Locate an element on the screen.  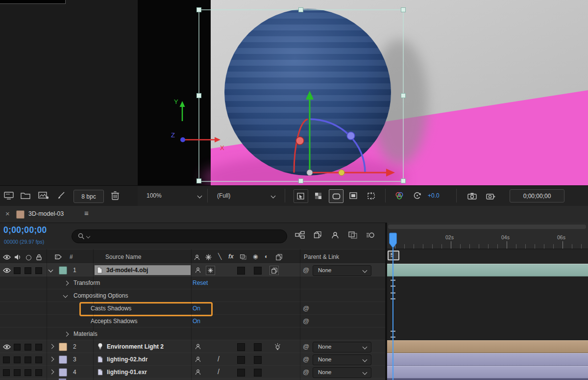
playhead-line is located at coordinates (393, 313).